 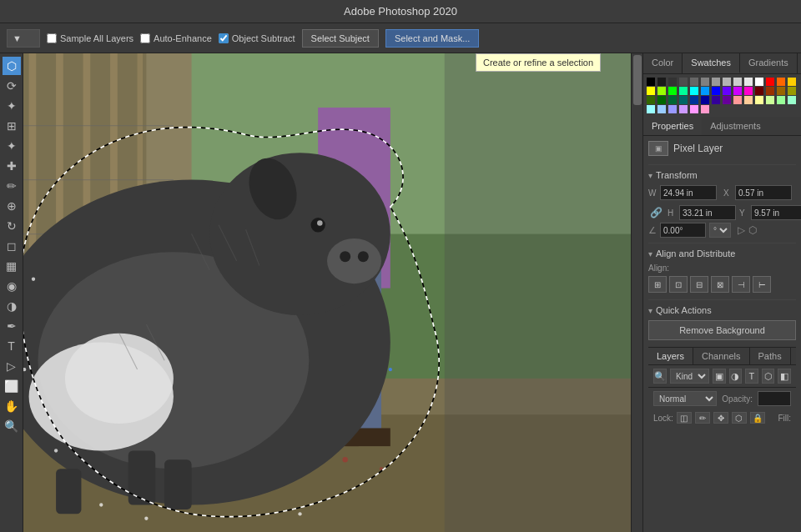 What do you see at coordinates (12, 386) in the screenshot?
I see `shape-tool-icon: ⬜` at bounding box center [12, 386].